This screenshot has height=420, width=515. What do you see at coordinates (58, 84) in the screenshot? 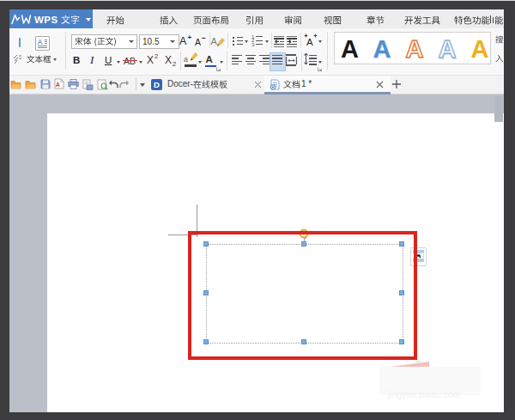
I see `svg-text: A` at bounding box center [58, 84].